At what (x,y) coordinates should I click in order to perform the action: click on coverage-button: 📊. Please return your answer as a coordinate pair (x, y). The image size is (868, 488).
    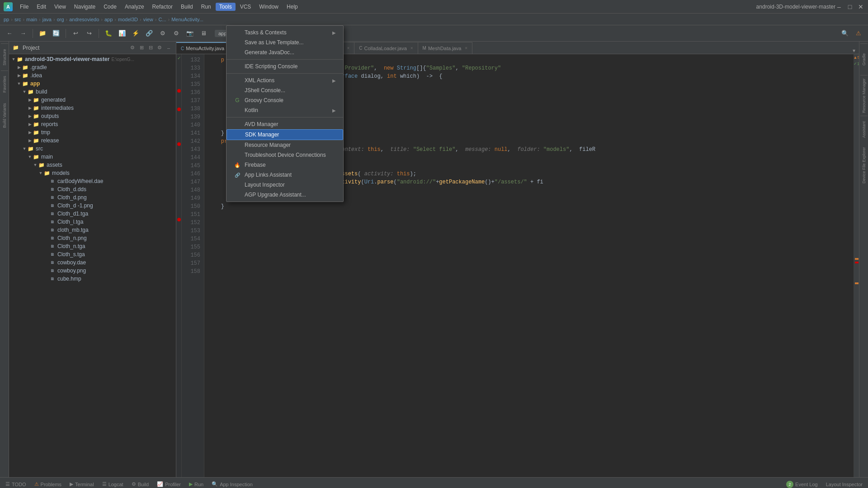
    Looking at the image, I should click on (122, 33).